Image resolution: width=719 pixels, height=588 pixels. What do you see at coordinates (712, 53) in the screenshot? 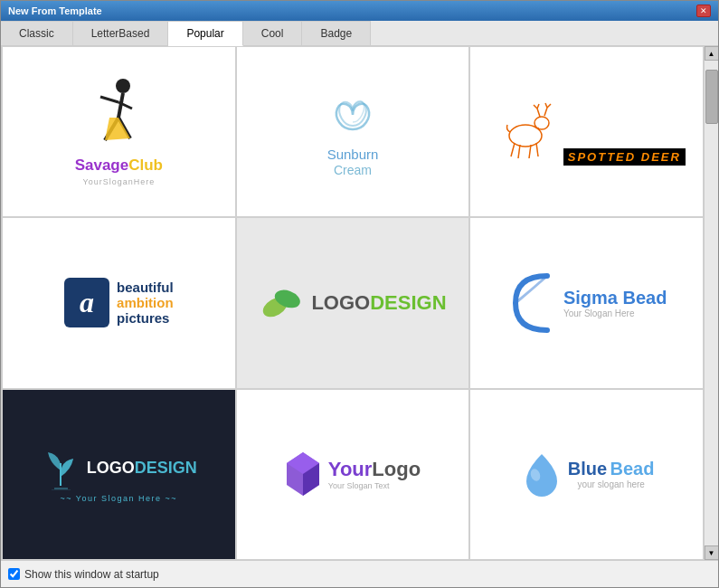
I see `scroll-up-arrow: ▲` at bounding box center [712, 53].